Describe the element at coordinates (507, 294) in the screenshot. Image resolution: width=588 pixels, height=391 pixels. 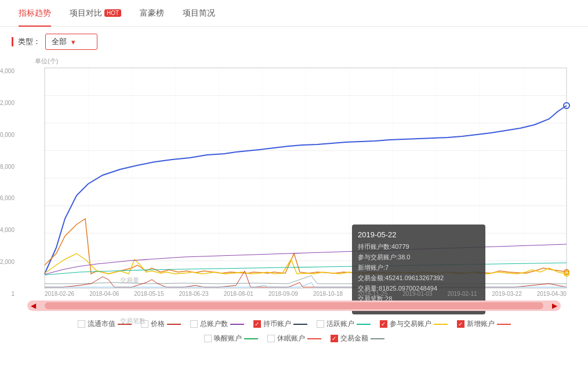
I see `x-label-10: 2019-03-22` at that location.